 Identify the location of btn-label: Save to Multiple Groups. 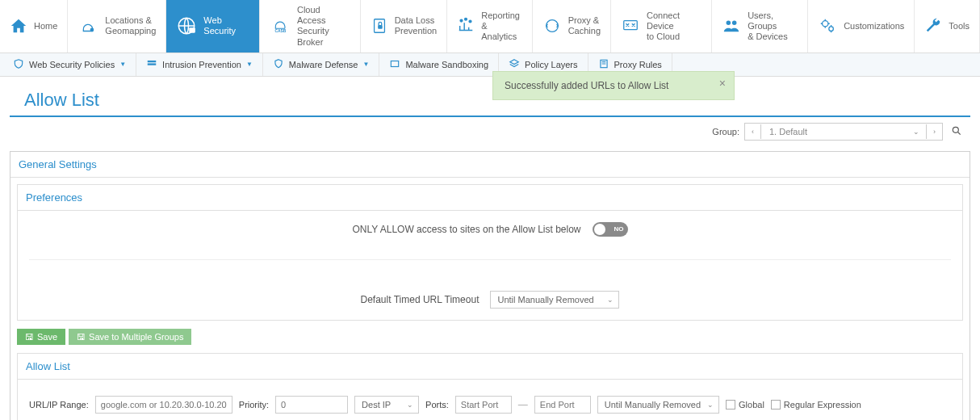
(136, 337).